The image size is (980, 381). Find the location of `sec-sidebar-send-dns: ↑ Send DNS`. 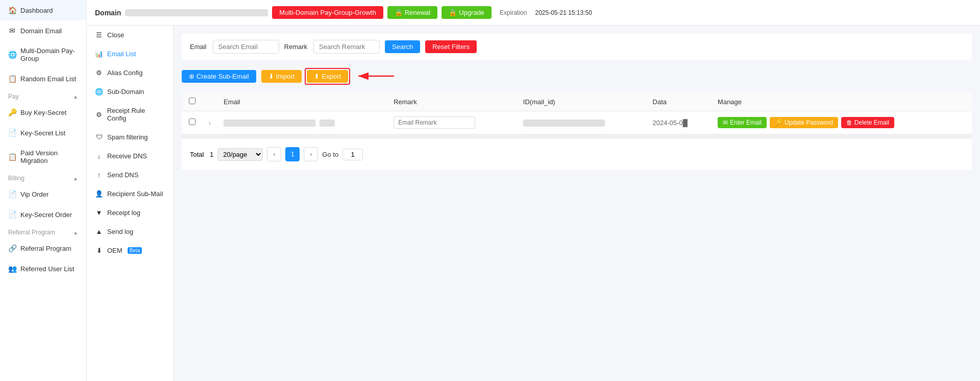

sec-sidebar-send-dns: ↑ Send DNS is located at coordinates (130, 175).